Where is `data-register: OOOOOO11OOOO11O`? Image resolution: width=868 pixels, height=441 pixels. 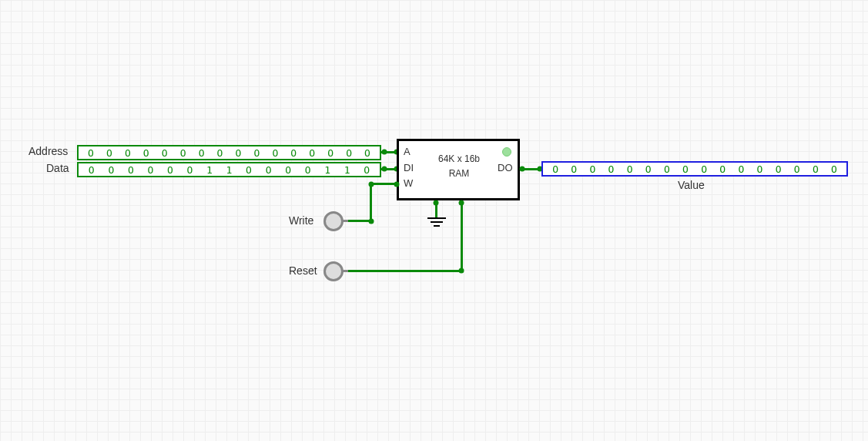 data-register: OOOOOO11OOOO11O is located at coordinates (230, 170).